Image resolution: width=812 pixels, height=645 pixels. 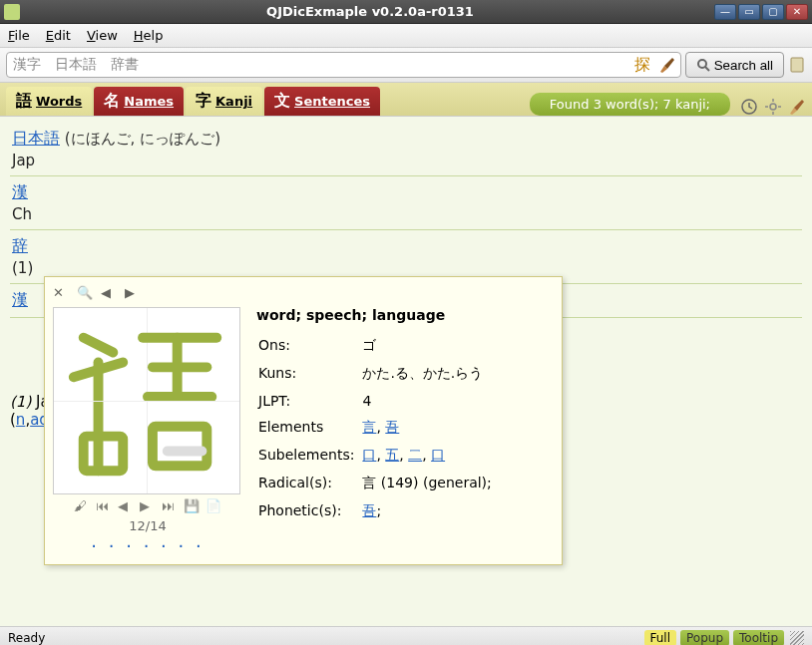 What do you see at coordinates (725, 12) in the screenshot?
I see `minimize-button: —` at bounding box center [725, 12].